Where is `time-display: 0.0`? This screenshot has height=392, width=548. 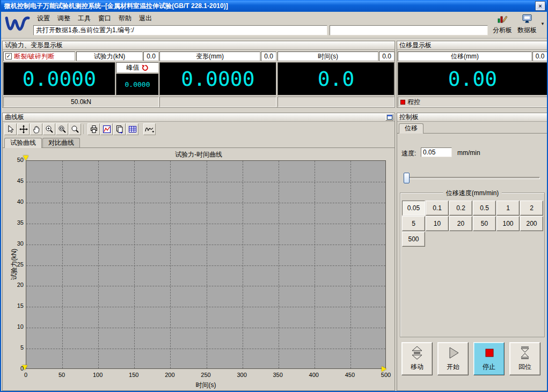
time-display: 0.0 is located at coordinates (336, 79).